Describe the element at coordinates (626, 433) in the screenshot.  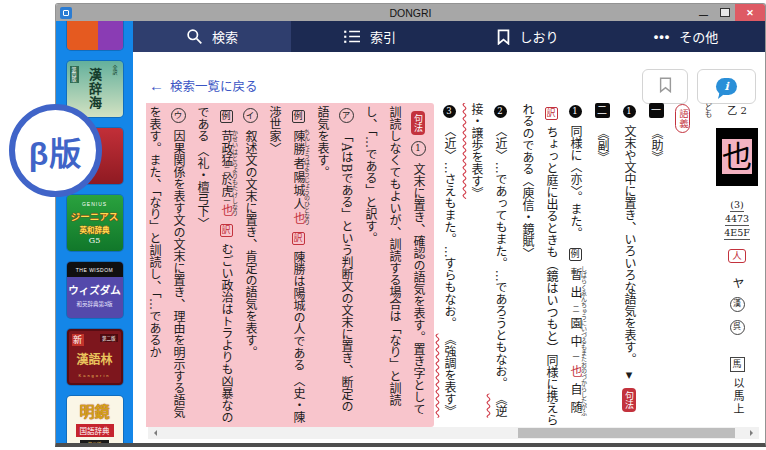
I see `scrollbar-thumb` at that location.